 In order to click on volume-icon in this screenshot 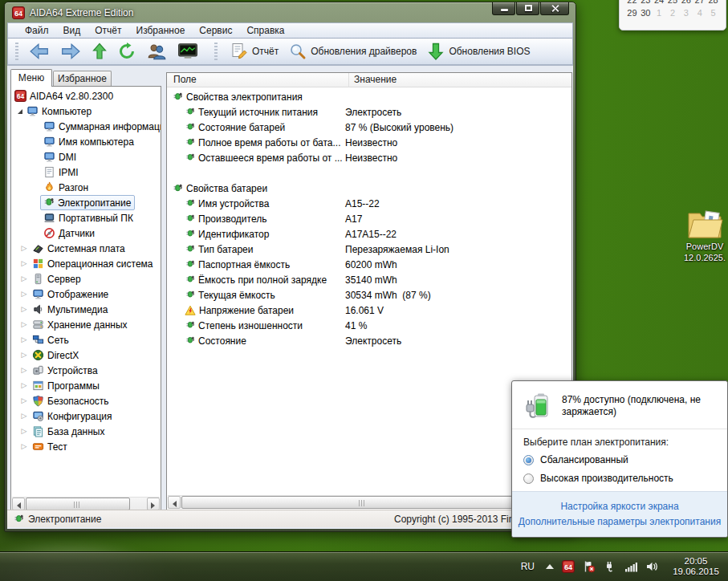, I will do `click(652, 567)`.